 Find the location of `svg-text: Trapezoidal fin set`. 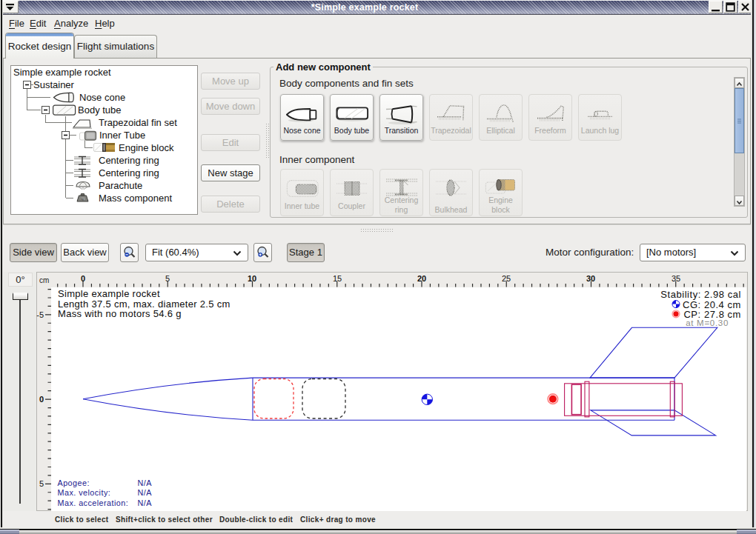

svg-text: Trapezoidal fin set is located at coordinates (138, 123).